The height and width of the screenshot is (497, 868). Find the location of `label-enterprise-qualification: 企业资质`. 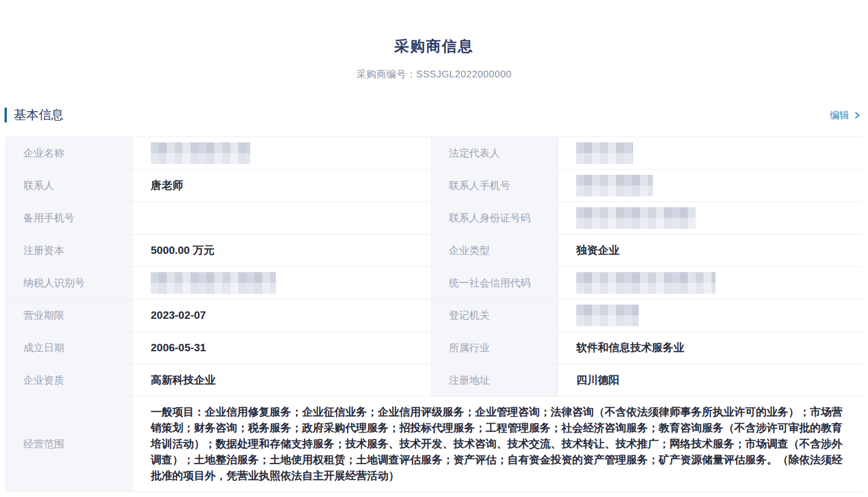

label-enterprise-qualification: 企业资质 is located at coordinates (69, 380).